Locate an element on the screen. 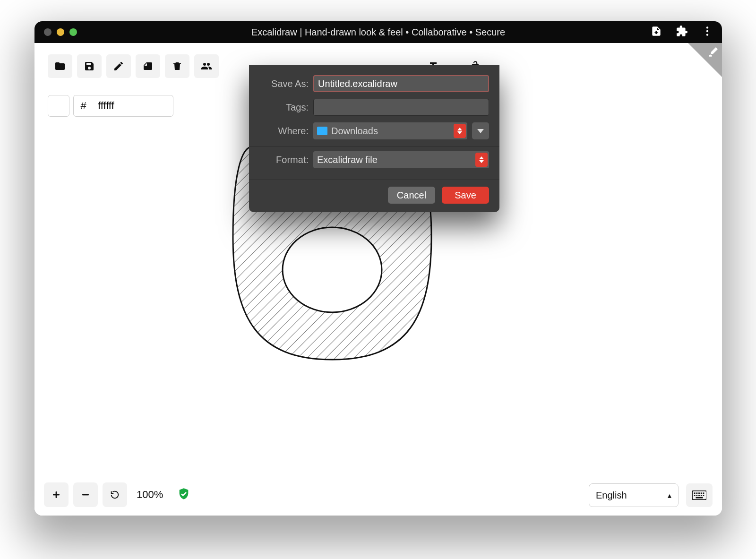  zoom-reset-button is located at coordinates (115, 495).